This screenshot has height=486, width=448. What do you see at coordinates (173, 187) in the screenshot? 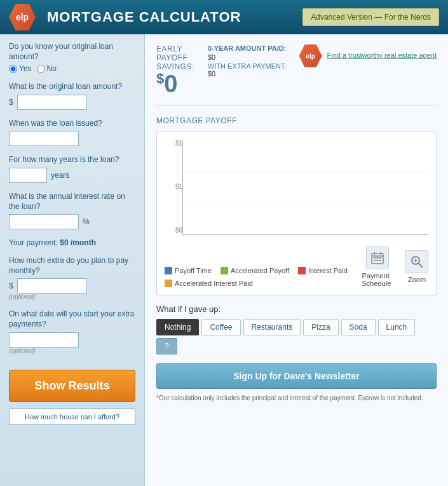
I see `y-axis-labels: $1 $1 $0` at bounding box center [173, 187].